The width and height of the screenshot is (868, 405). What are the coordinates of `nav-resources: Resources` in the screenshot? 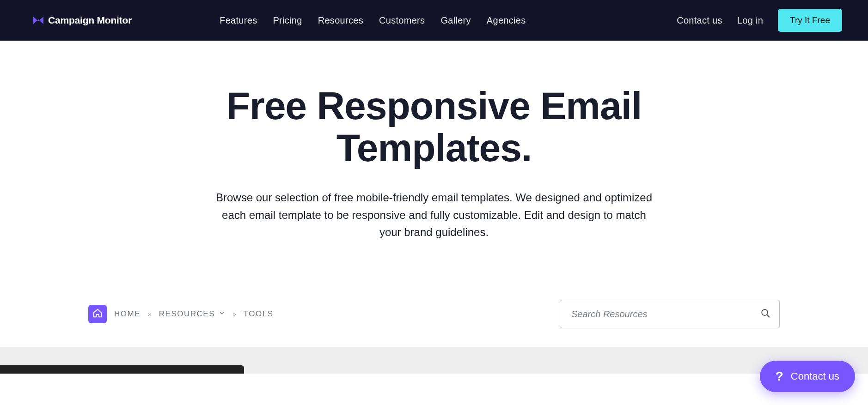 It's located at (341, 20).